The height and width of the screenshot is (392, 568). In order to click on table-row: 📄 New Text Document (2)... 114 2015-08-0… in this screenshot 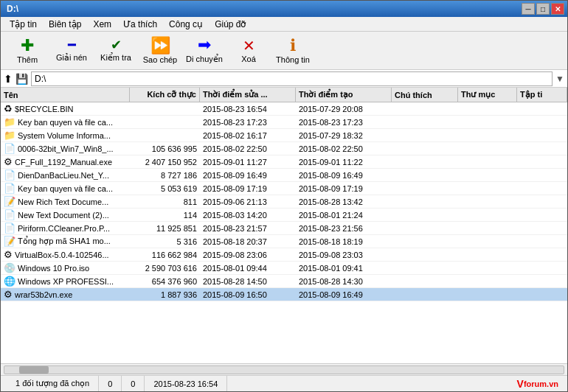, I will do `click(284, 215)`.